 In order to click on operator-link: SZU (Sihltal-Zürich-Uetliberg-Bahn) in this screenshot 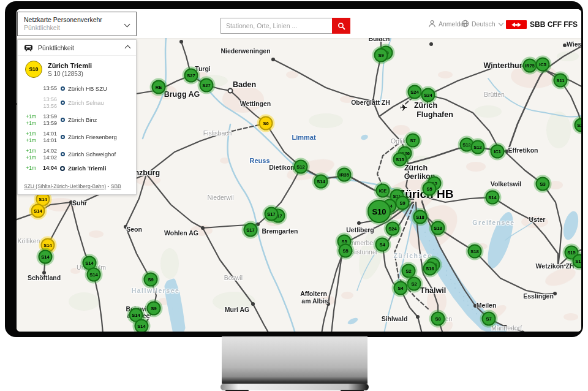, I will do `click(65, 186)`.